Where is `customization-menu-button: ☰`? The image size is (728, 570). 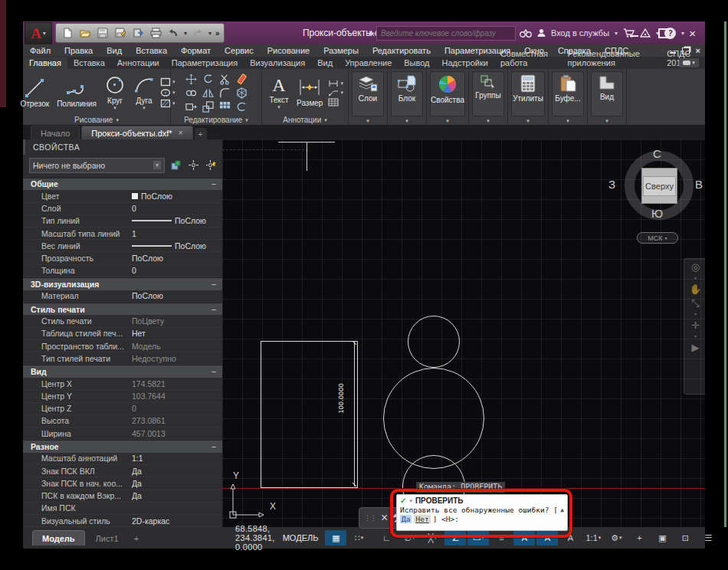 customization-menu-button: ☰ is located at coordinates (708, 538).